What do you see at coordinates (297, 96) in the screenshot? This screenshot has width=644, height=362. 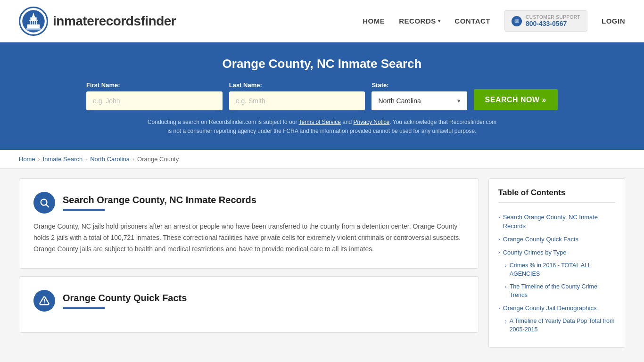 I see `last-name-group: Last Name:` at bounding box center [297, 96].